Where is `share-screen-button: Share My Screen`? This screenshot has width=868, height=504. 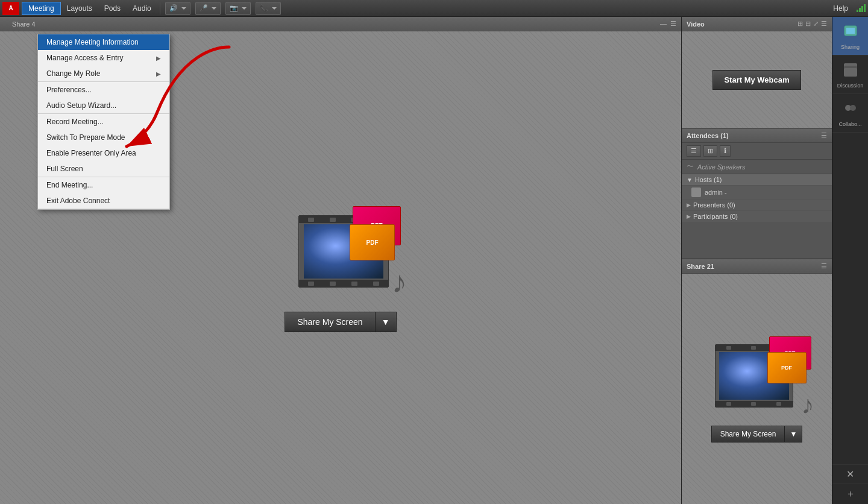
share-screen-button: Share My Screen is located at coordinates (329, 322).